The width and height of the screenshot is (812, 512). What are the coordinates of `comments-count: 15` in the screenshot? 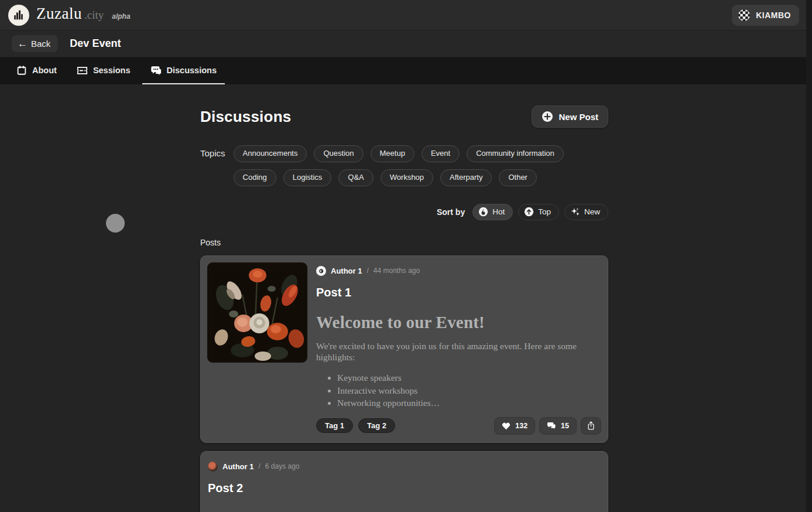 It's located at (565, 426).